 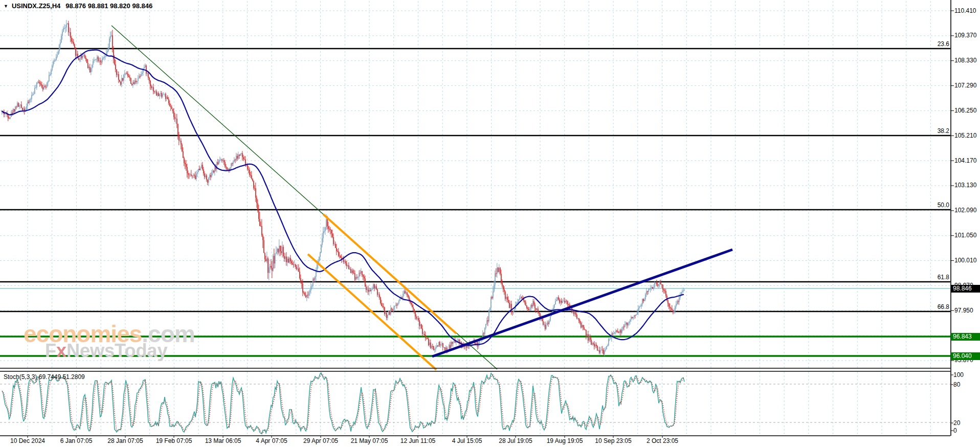 What do you see at coordinates (343, 403) in the screenshot?
I see `stochastic-k-line` at bounding box center [343, 403].